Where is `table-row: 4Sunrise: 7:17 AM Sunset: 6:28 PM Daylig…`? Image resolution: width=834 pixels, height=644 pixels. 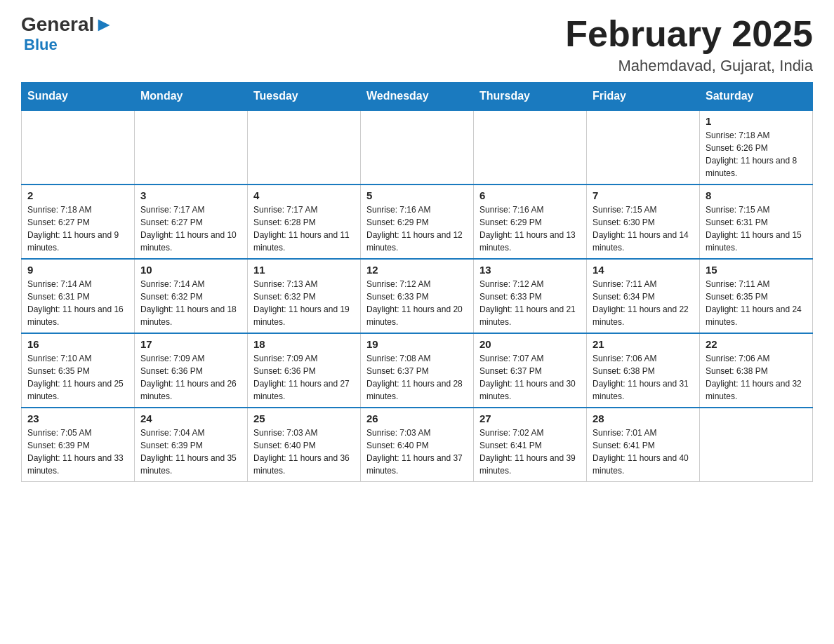
table-row: 4Sunrise: 7:17 AM Sunset: 6:28 PM Daylig… is located at coordinates (305, 222).